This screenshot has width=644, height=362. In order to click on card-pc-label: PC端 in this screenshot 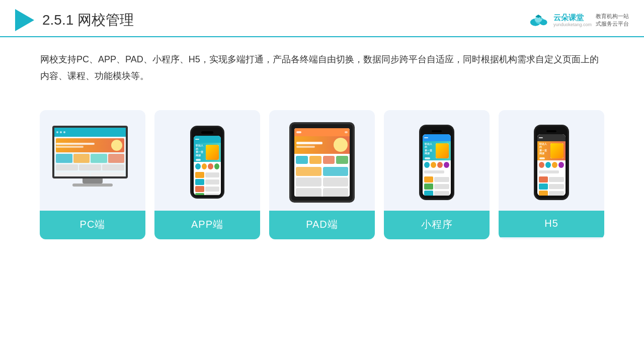, I will do `click(93, 225)`.